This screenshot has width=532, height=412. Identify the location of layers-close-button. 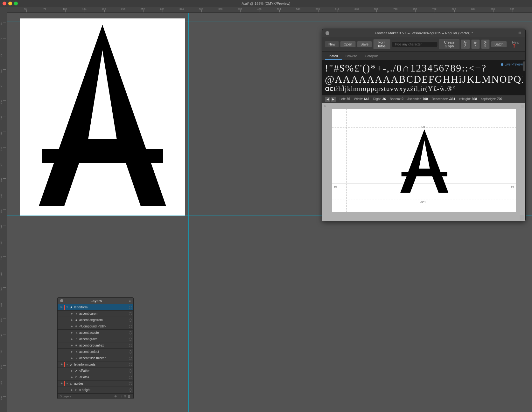
(62, 301).